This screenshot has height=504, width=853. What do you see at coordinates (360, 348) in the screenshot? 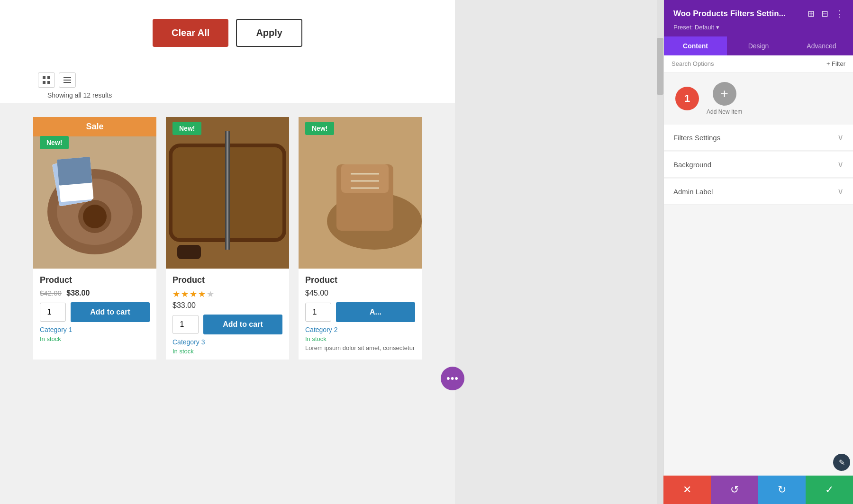
I see `product-excerpt: Lorem ipsum dolor sit amet, consectetur` at bounding box center [360, 348].